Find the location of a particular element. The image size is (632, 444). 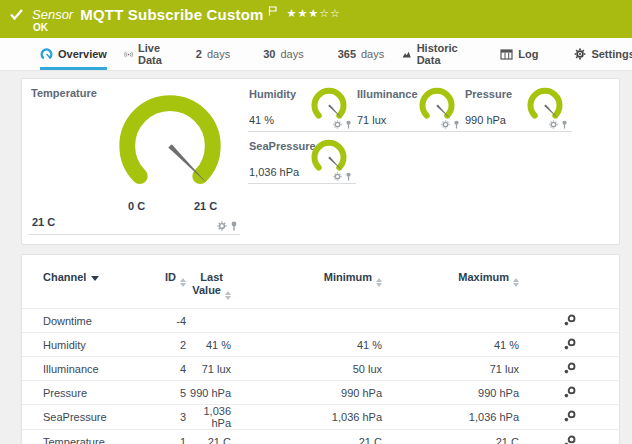

channel-minimum: 41 % is located at coordinates (306, 345).